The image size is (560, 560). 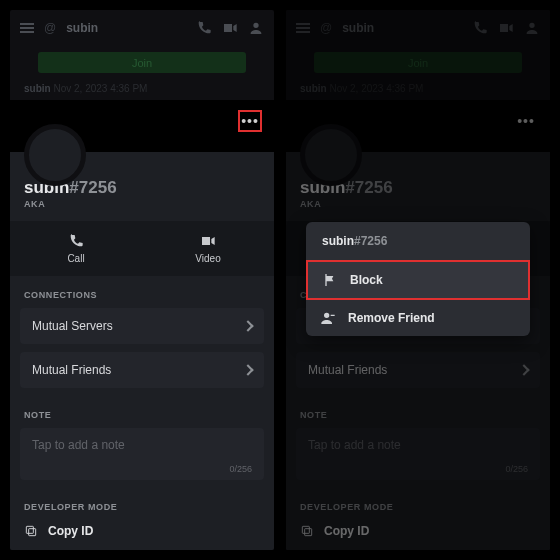 What do you see at coordinates (418, 279) in the screenshot?
I see `context-menu: subin#7256 Block Remove Friend` at bounding box center [418, 279].